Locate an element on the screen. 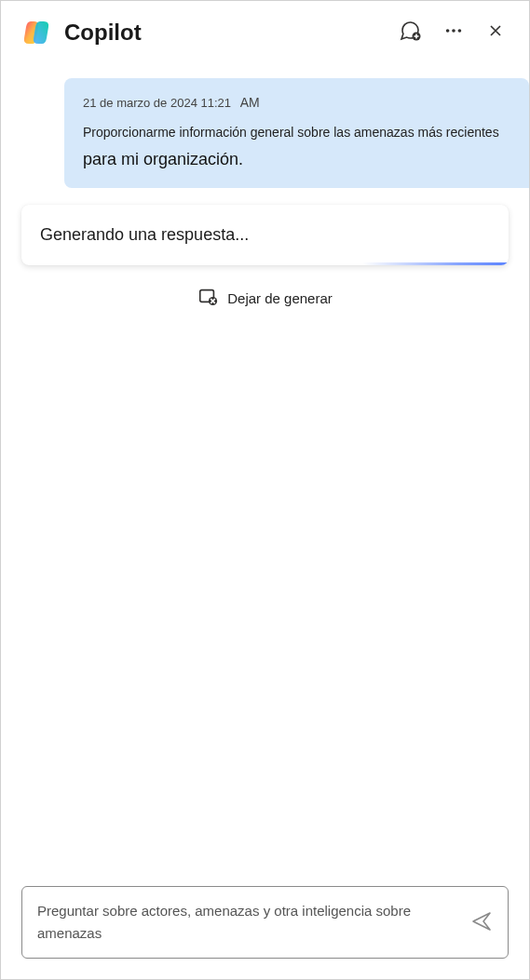 This screenshot has width=530, height=980. copilot-logo-icon is located at coordinates (36, 33).